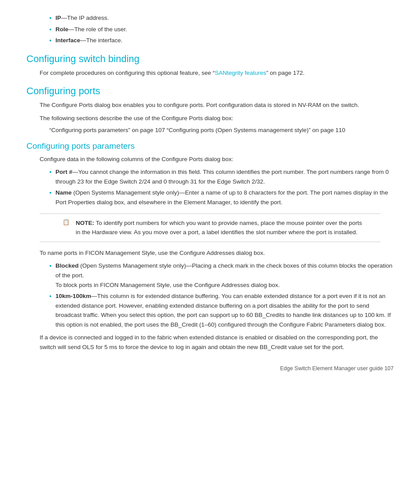 The width and height of the screenshot is (420, 504). What do you see at coordinates (98, 29) in the screenshot?
I see `intro-bullet-role-text: —The role of the user.` at bounding box center [98, 29].